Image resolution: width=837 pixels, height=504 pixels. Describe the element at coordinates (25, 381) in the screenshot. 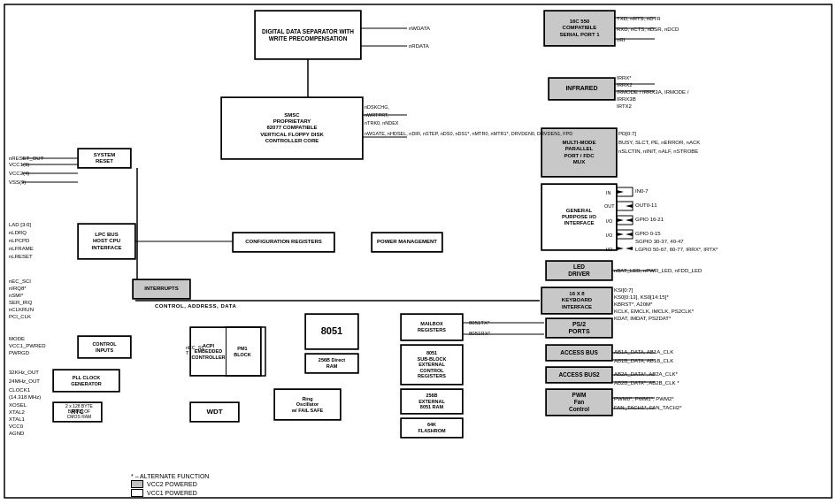

I see `24mhz-signal: 24MHz_OUT` at that location.